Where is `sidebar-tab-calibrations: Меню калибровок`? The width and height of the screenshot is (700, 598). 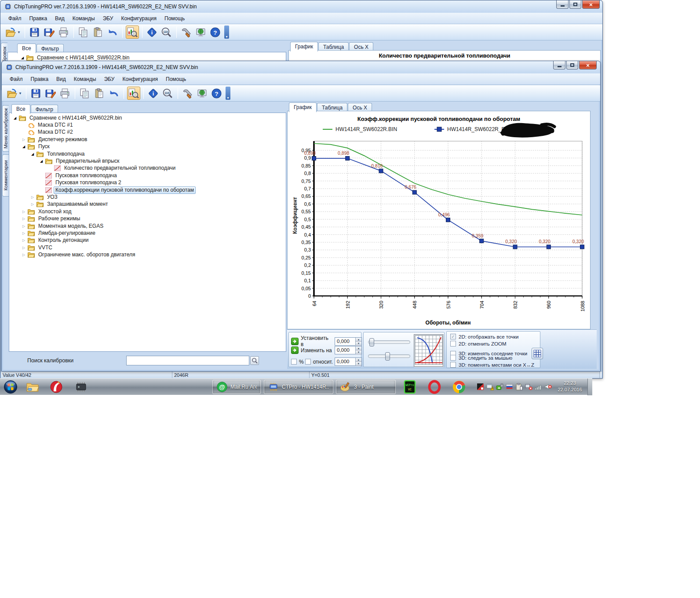
sidebar-tab-calibrations: Меню калибровок is located at coordinates (5, 128).